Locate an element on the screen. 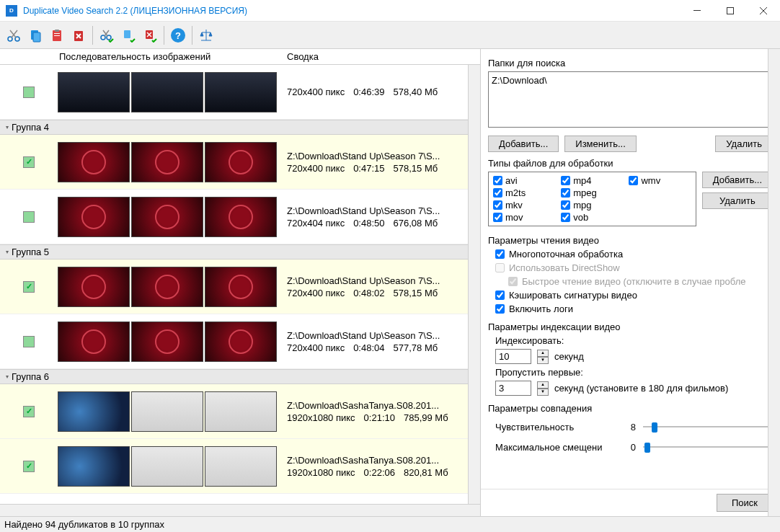 The image size is (780, 532). maxoffset-slider is located at coordinates (708, 447).